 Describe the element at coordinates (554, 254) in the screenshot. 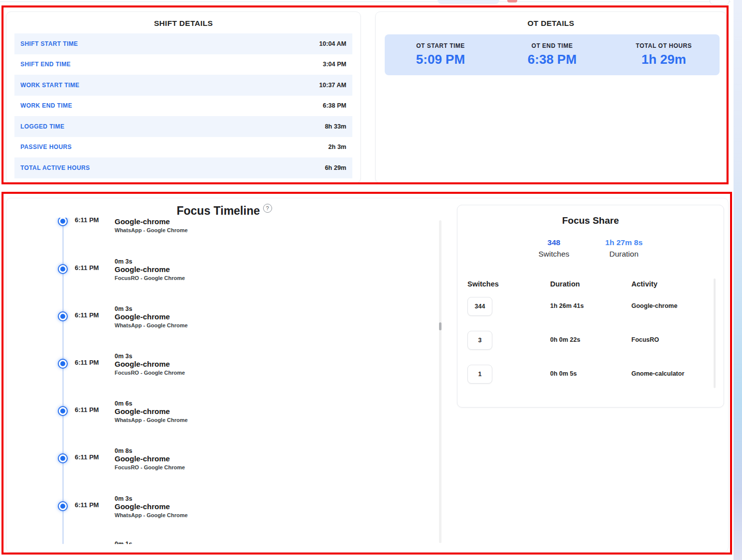

I see `summary-label: Switches` at that location.